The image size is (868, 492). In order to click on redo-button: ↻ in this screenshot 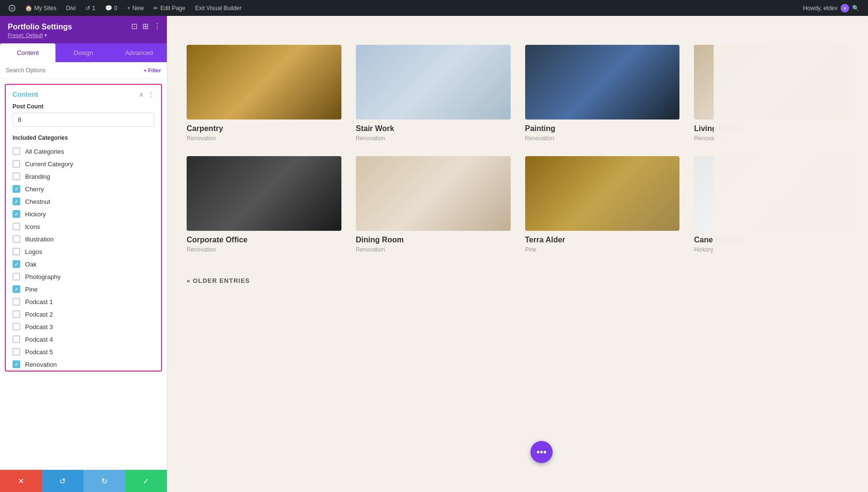, I will do `click(104, 481)`.